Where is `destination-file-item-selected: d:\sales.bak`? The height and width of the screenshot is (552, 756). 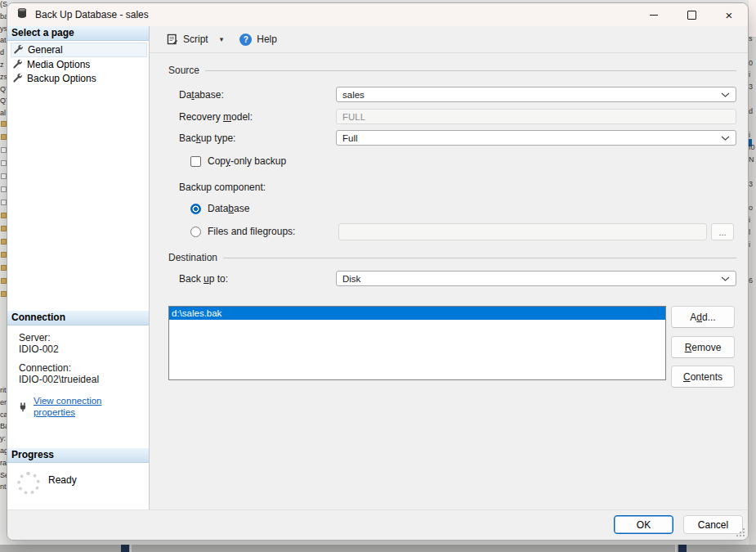 destination-file-item-selected: d:\sales.bak is located at coordinates (417, 313).